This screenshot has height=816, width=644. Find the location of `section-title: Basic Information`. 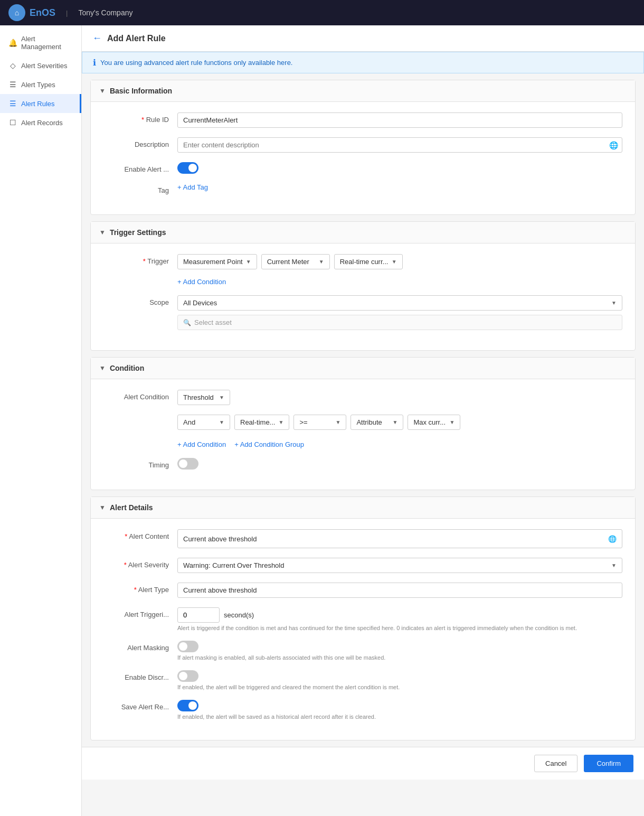

section-title: Basic Information is located at coordinates (141, 91).